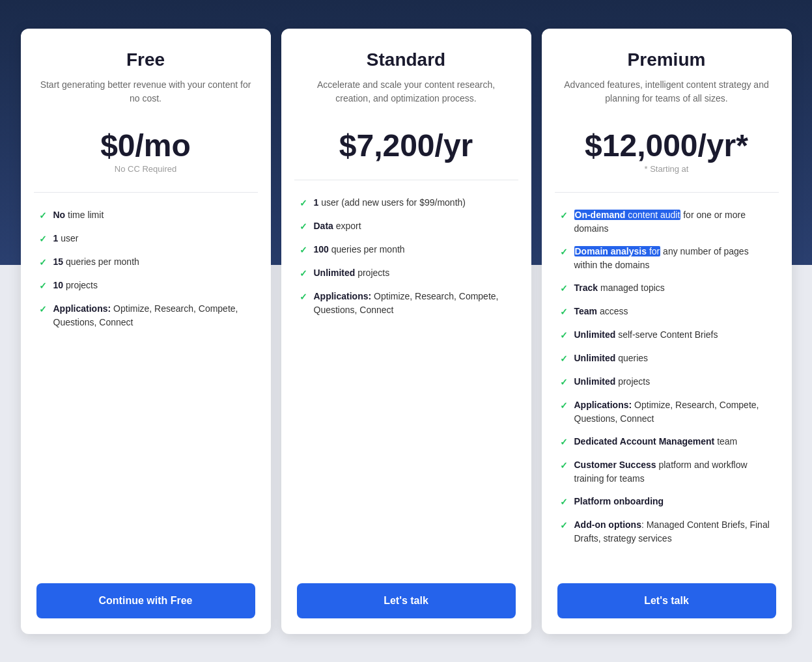  Describe the element at coordinates (611, 358) in the screenshot. I see `feature-text: Unlimited queries` at that location.